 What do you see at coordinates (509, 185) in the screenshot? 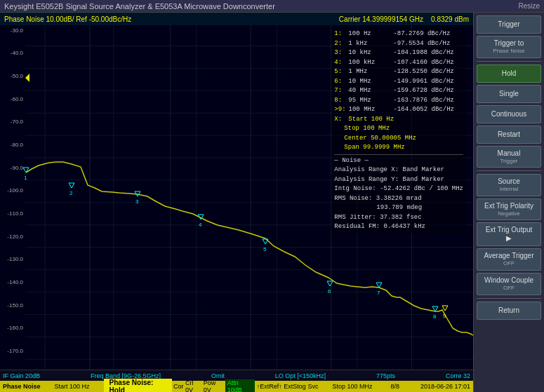
I see `source-button: Source Internal` at bounding box center [509, 185].